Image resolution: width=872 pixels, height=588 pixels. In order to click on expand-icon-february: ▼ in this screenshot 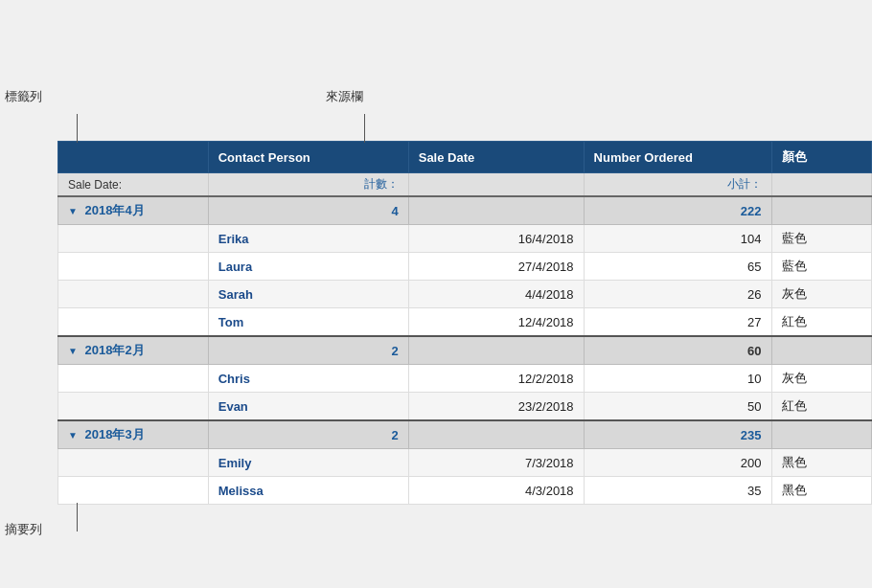, I will do `click(73, 351)`.